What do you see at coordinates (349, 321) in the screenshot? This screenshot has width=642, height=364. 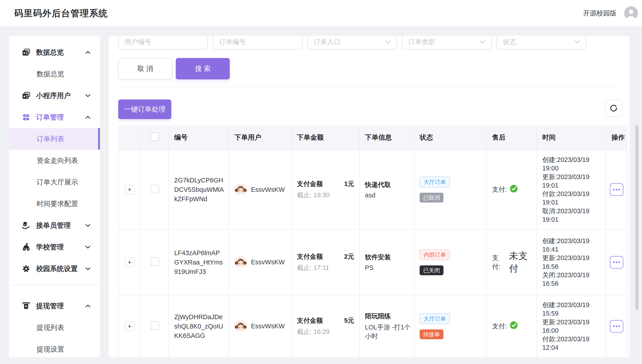 I see `amount-value: 5元` at bounding box center [349, 321].